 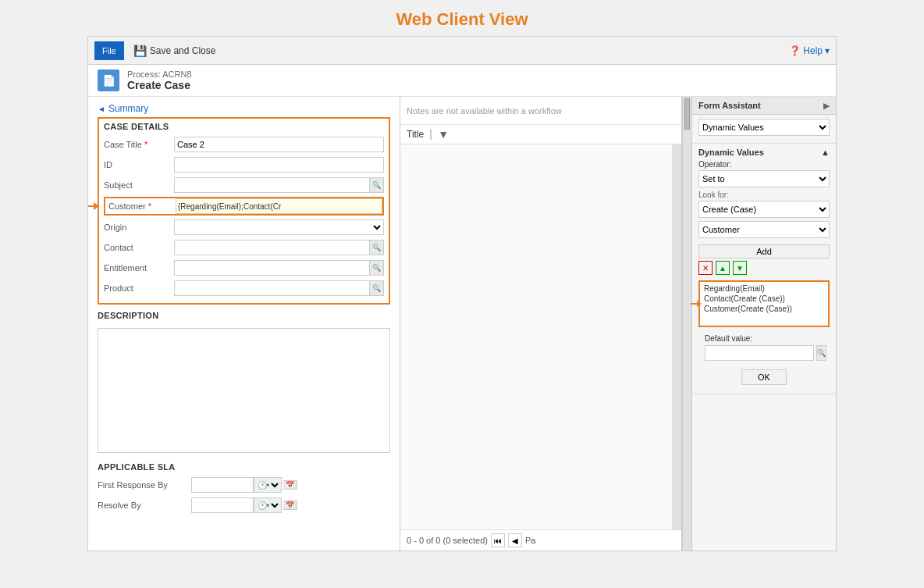 I want to click on dv-item-3: Customer(Create (Case)), so click(x=764, y=309).